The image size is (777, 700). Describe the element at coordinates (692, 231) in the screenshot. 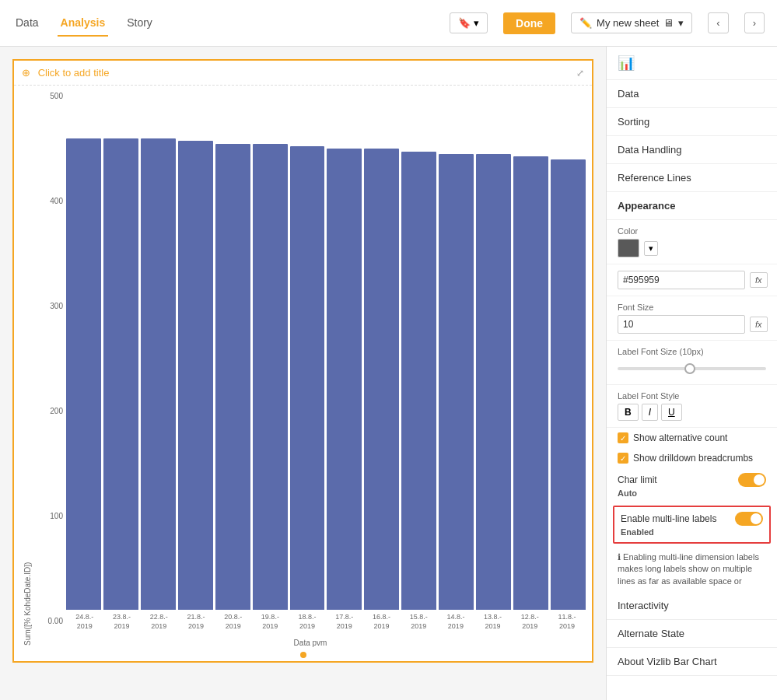

I see `color-label: Color` at that location.